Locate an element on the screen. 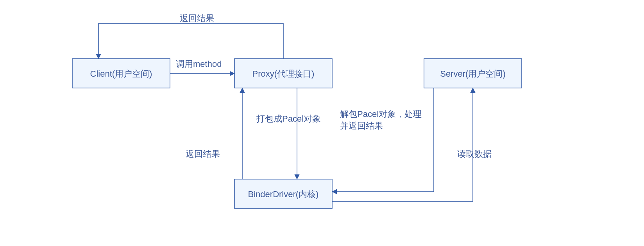 Image resolution: width=644 pixels, height=246 pixels. node-client: Client(用户空间) is located at coordinates (121, 74).